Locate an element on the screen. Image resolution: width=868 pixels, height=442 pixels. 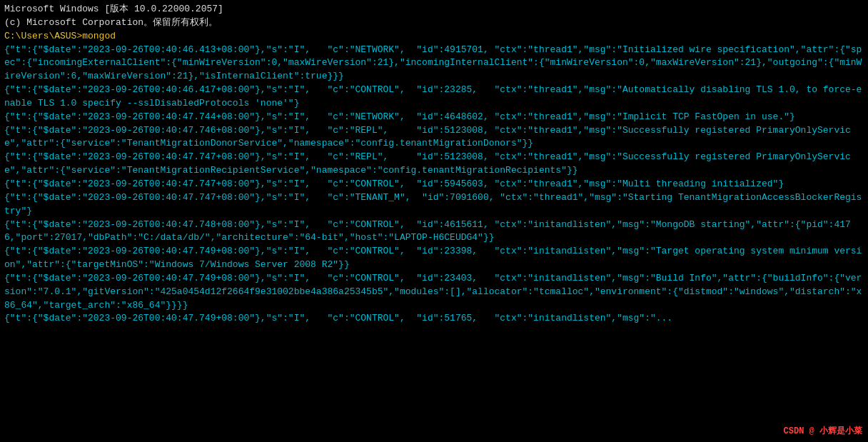
terminal-line-2: (c) Microsoft Corporation。保留所有权利。 is located at coordinates (434, 23).